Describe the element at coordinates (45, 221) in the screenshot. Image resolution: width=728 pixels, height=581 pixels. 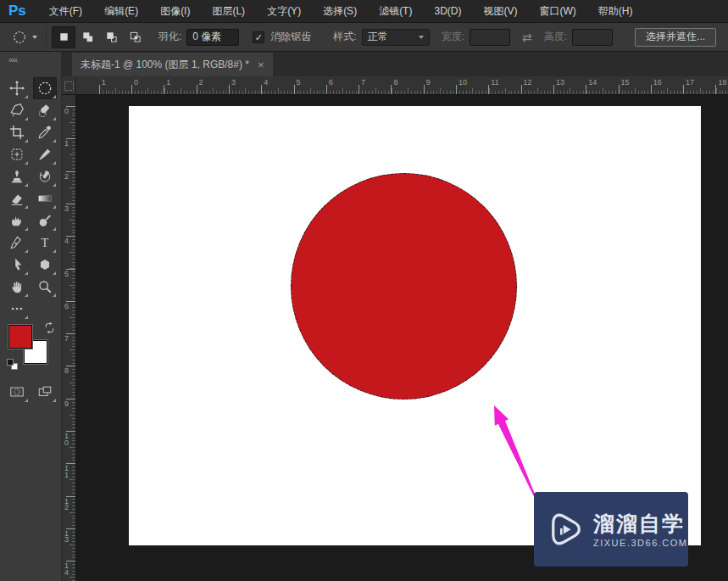
I see `dodge-tool` at that location.